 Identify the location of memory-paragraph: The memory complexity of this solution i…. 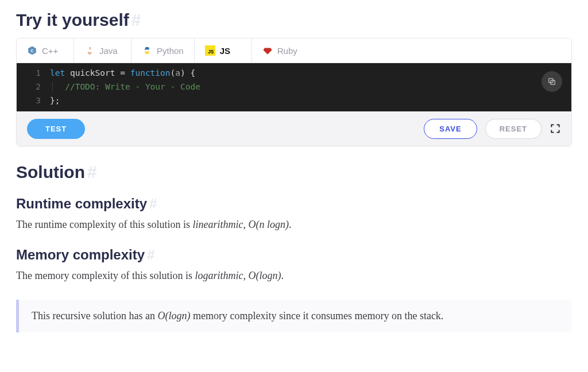
(294, 276).